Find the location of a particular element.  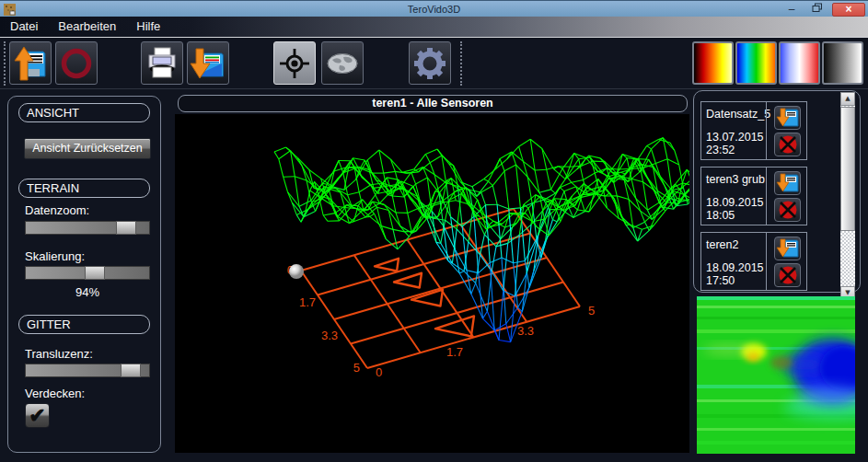

restore-button is located at coordinates (817, 9).